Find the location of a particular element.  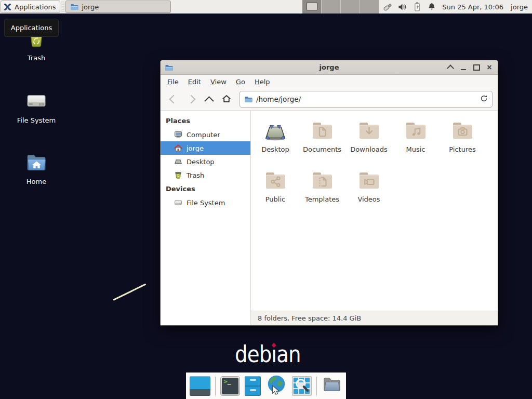

desktop-icon-label: File System is located at coordinates (36, 121).